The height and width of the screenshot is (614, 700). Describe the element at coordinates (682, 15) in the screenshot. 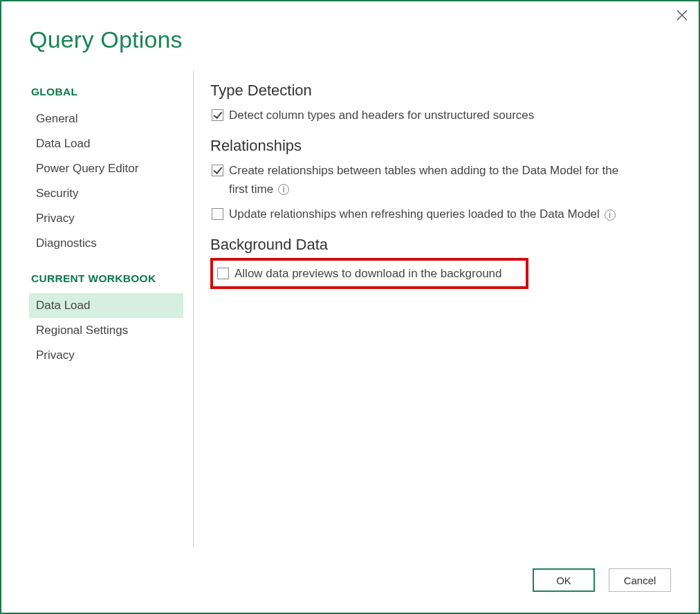

I see `close-button` at that location.